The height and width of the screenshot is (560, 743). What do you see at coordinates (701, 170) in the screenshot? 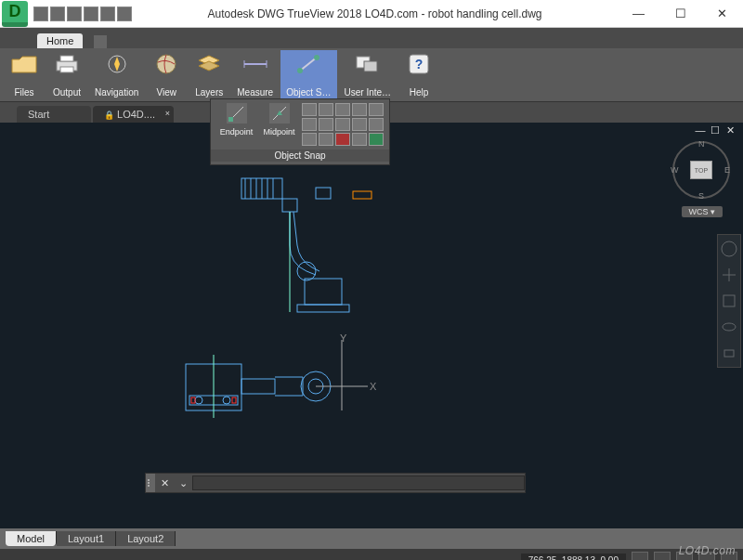
I see `viewcube: TOP N E S W` at bounding box center [701, 170].